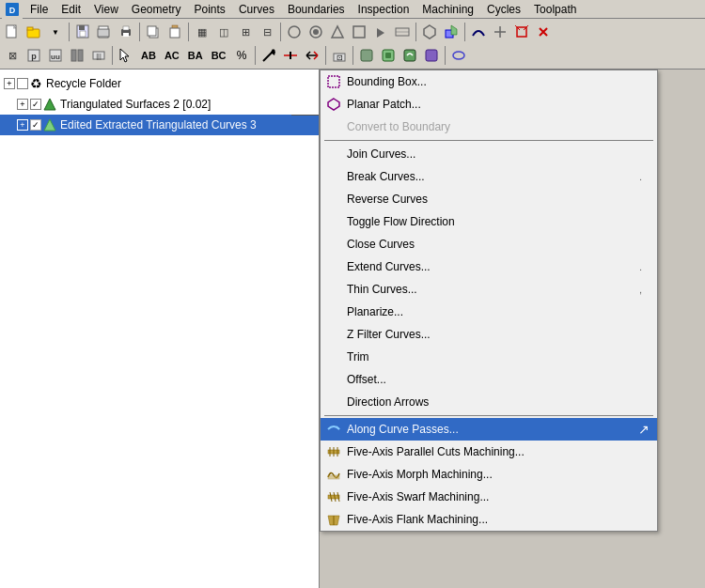 The width and height of the screenshot is (705, 588). I want to click on tb14, so click(451, 32).